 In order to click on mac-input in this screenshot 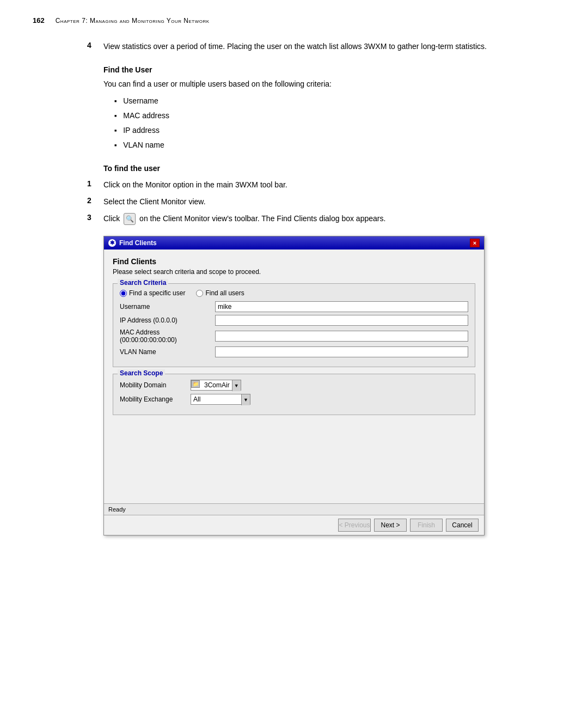, I will do `click(342, 336)`.